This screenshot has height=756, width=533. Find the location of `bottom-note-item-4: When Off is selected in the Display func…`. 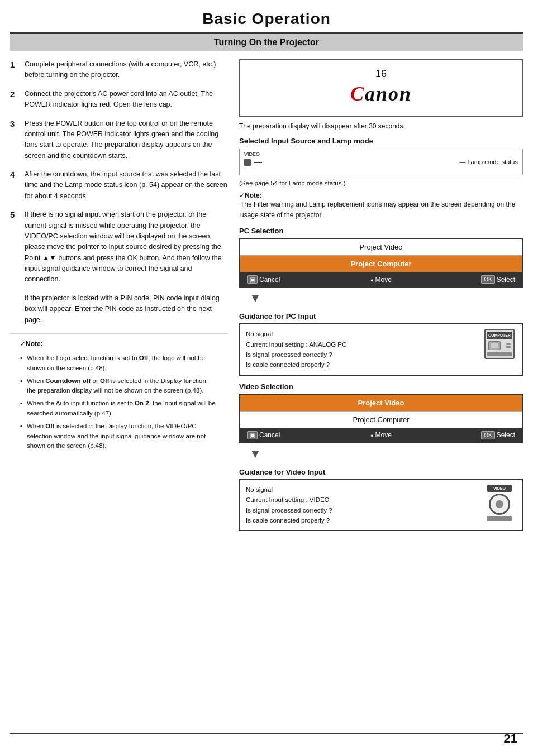

bottom-note-item-4: When Off is selected in the Display func… is located at coordinates (119, 437).